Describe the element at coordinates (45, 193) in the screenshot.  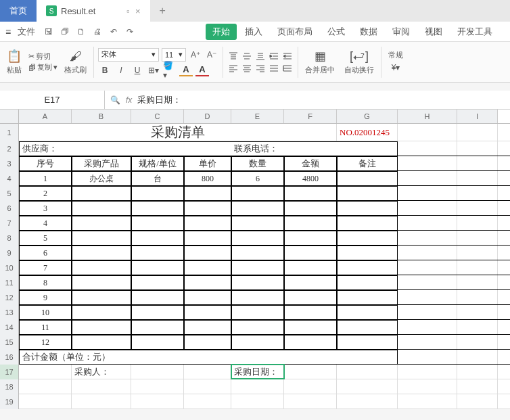
I see `cell-seq: 2` at that location.